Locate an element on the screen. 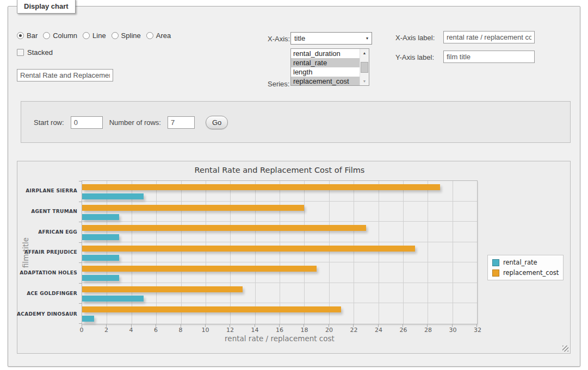 The height and width of the screenshot is (370, 588). chart-type-radio-label: Spline is located at coordinates (131, 36).